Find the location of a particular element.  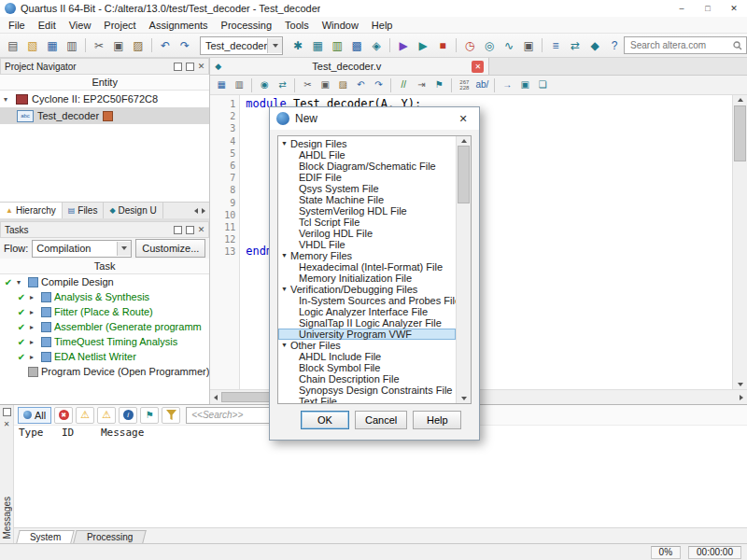

dialog-item: Hexadecimal (Intel-Format) File is located at coordinates (367, 267).